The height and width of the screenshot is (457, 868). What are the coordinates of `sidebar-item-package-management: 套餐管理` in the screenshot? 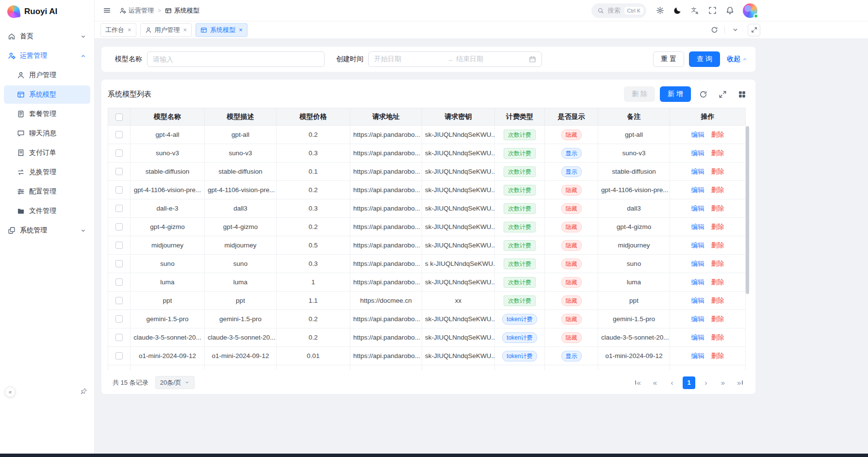 It's located at (47, 114).